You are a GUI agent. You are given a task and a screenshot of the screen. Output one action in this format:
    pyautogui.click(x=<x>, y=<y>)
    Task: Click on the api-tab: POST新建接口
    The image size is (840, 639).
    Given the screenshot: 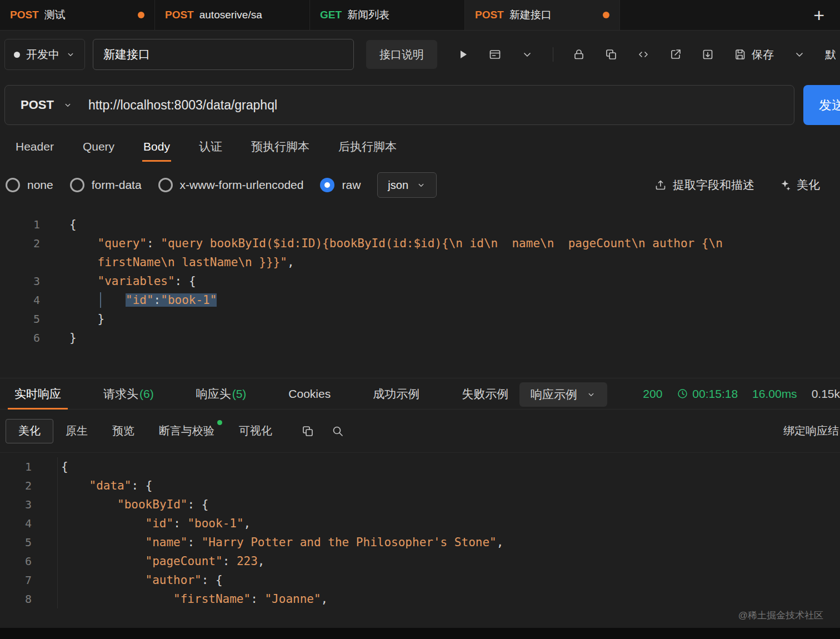 What is the action you would take?
    pyautogui.click(x=542, y=15)
    